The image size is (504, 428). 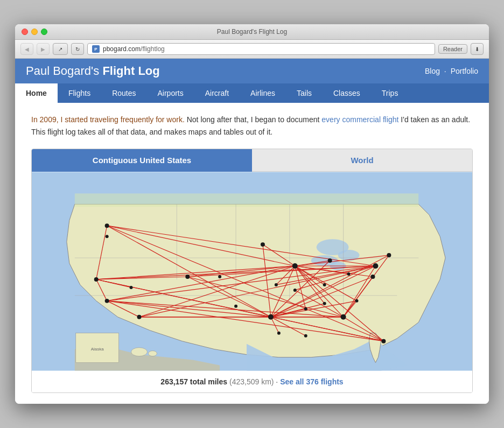 I want to click on nav-airports: Airports, so click(x=171, y=93).